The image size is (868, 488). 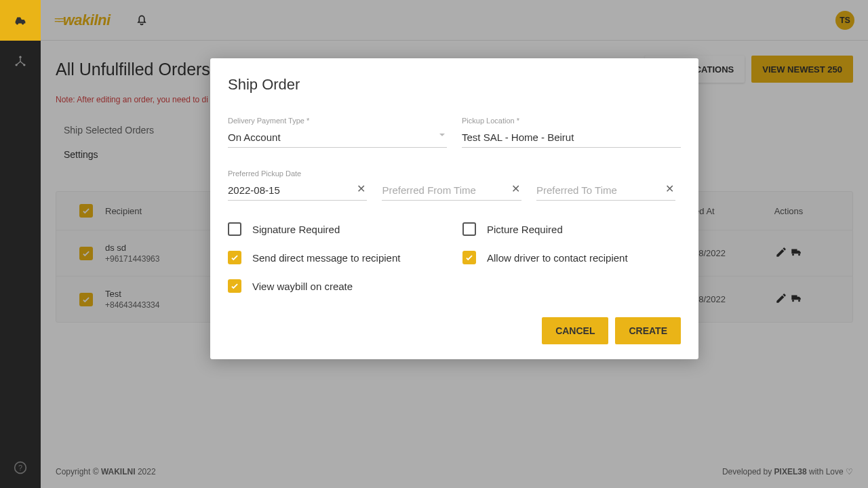 What do you see at coordinates (20, 244) in the screenshot?
I see `side-rail: ?` at bounding box center [20, 244].